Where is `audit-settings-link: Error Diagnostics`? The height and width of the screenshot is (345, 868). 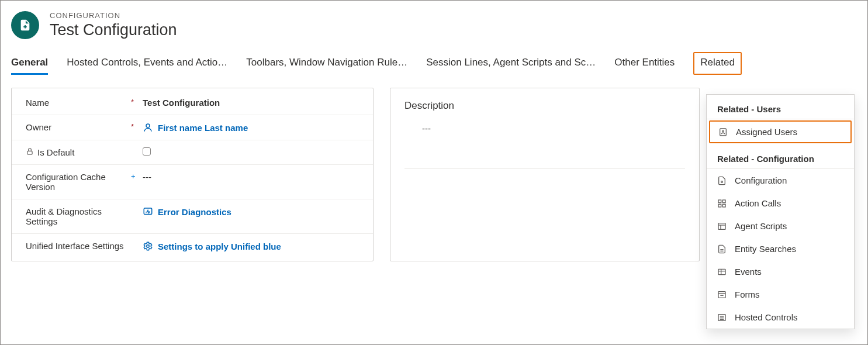
audit-settings-link: Error Diagnostics is located at coordinates (195, 212).